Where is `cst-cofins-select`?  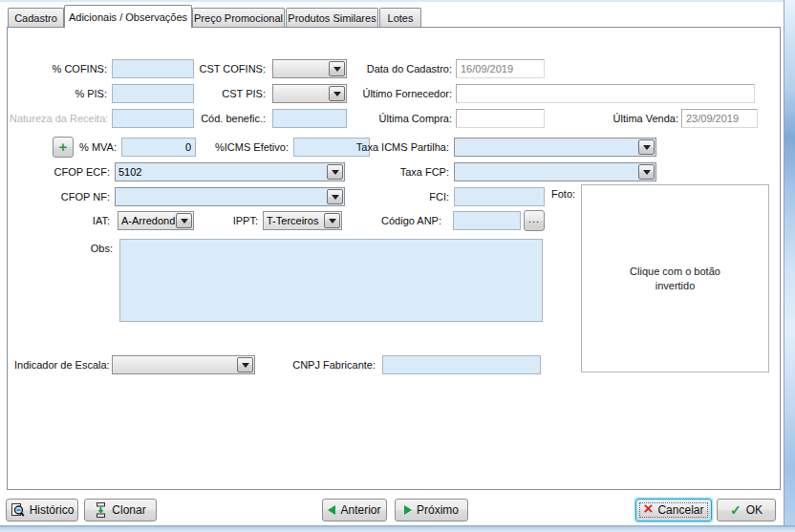 cst-cofins-select is located at coordinates (310, 69).